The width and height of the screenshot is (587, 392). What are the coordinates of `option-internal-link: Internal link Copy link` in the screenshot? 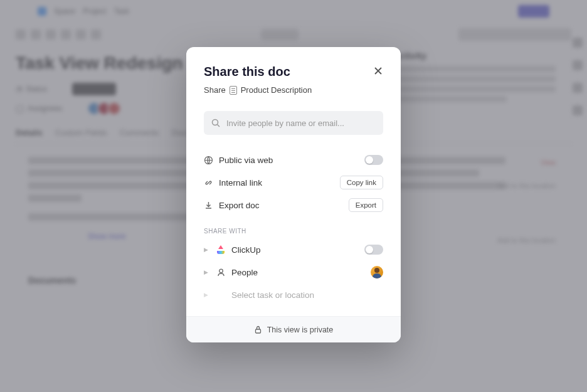 It's located at (294, 183).